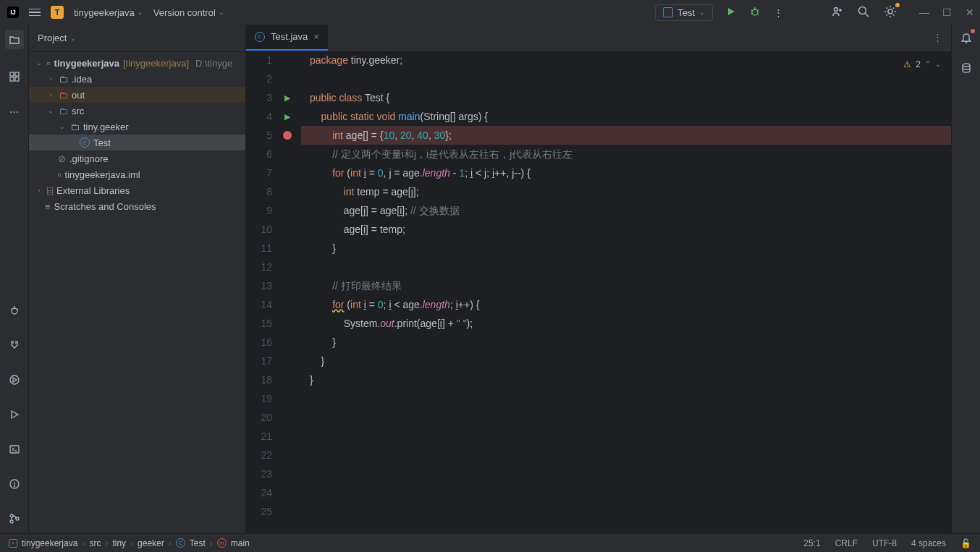  What do you see at coordinates (50, 191) in the screenshot?
I see `library-icon: ⌸` at bounding box center [50, 191].